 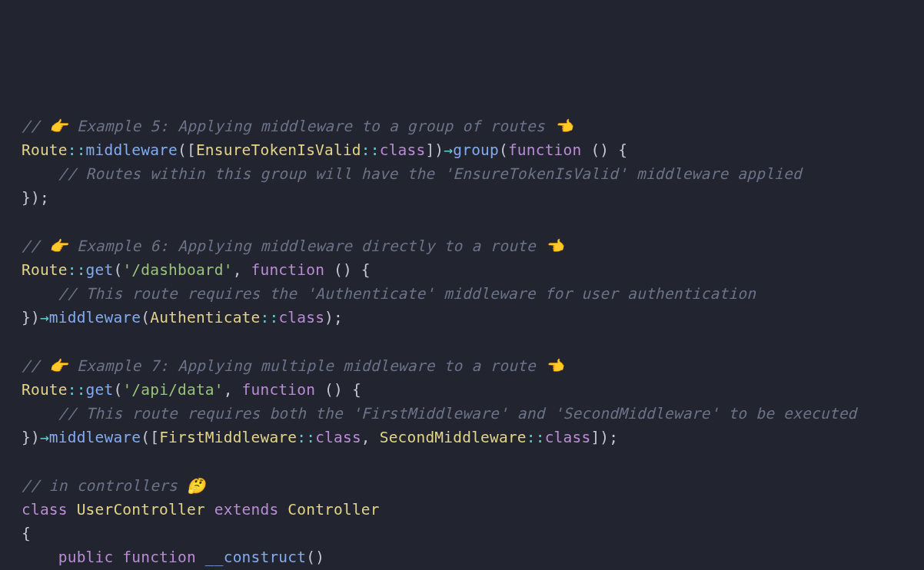 I want to click on code-token: ]);, so click(x=604, y=438).